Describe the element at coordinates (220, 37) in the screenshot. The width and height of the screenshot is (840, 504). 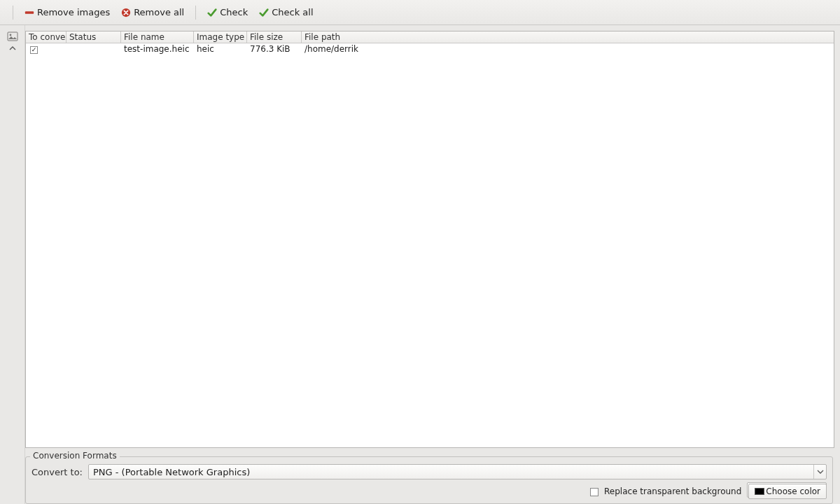
I see `col-header-image-type: Image type` at that location.